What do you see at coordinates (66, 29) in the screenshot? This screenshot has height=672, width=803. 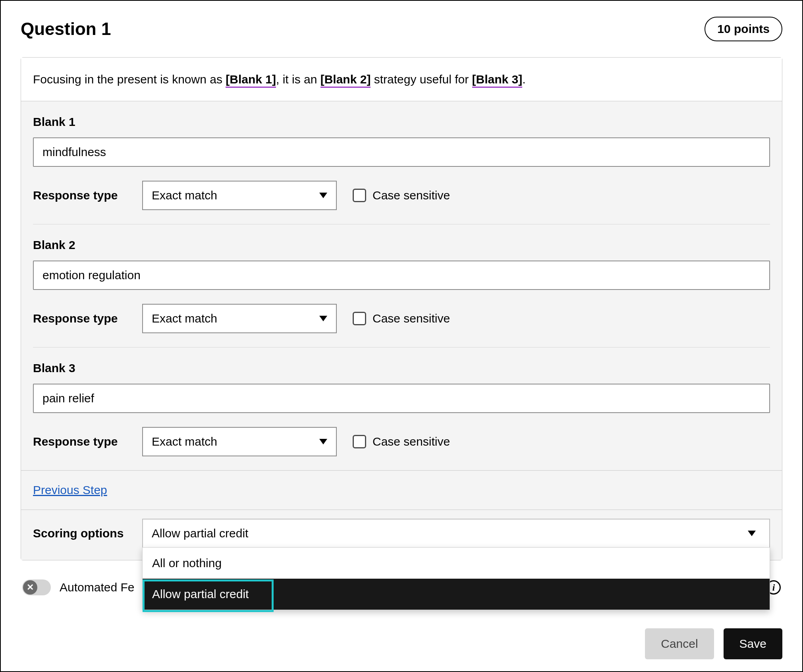 I see `question-title: Question 1` at bounding box center [66, 29].